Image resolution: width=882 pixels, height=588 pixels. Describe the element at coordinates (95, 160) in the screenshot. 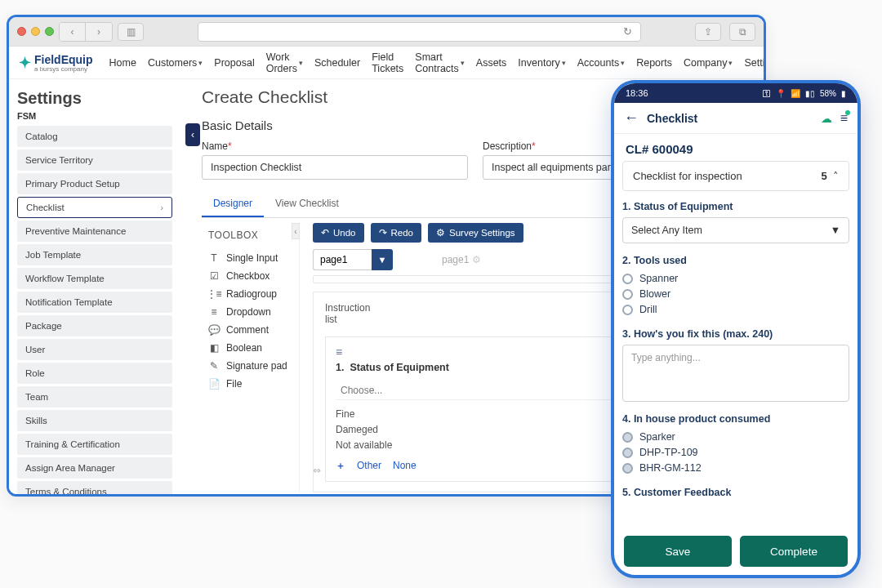

I see `sidebar-item-service-territory: Service Territory` at that location.